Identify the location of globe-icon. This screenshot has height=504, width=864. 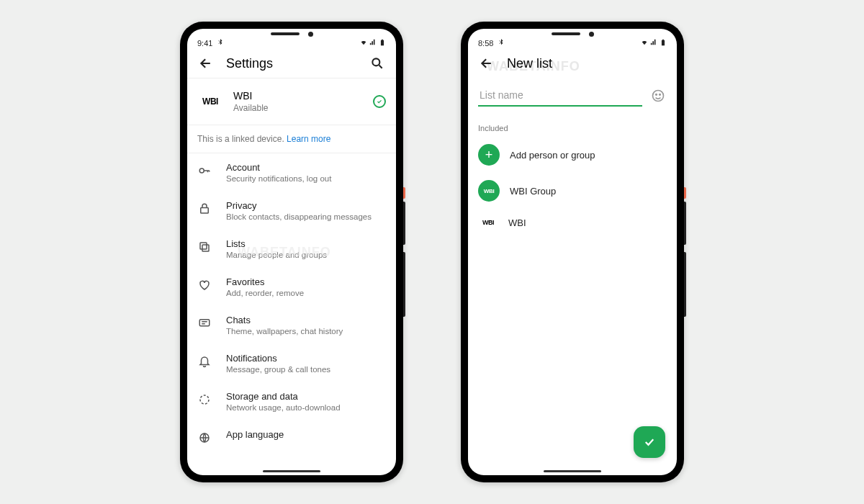
(204, 438).